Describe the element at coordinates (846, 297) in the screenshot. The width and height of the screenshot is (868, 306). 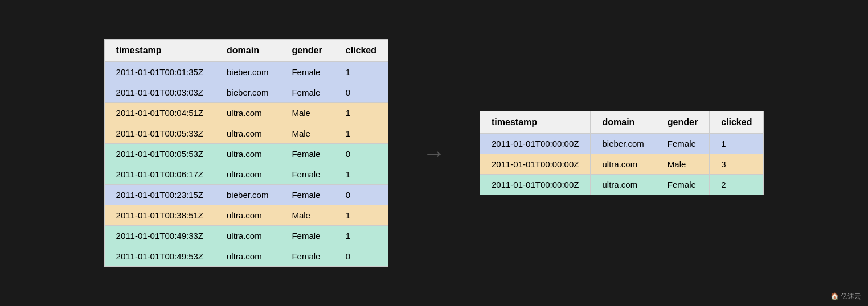
I see `watermark-label: 🏠 亿速云` at that location.